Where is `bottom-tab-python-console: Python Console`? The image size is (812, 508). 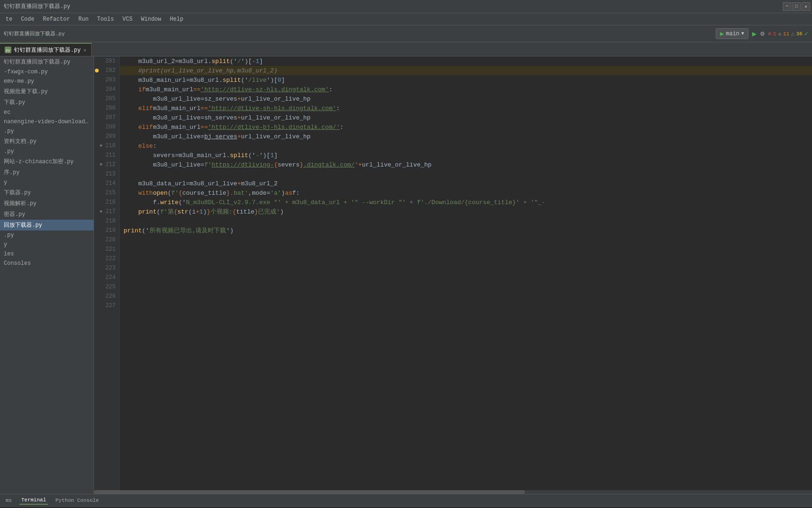
bottom-tab-python-console: Python Console is located at coordinates (77, 500).